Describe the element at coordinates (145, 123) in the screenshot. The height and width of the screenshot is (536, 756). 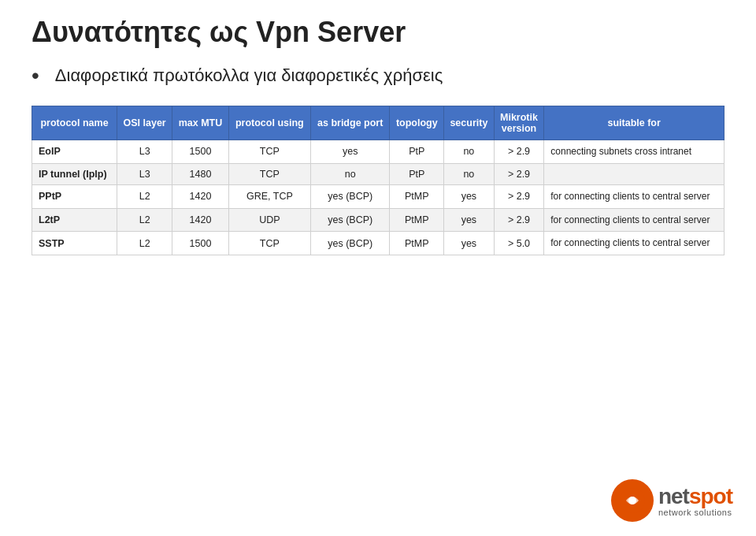
I see `col-osi-layer: OSI layer` at that location.